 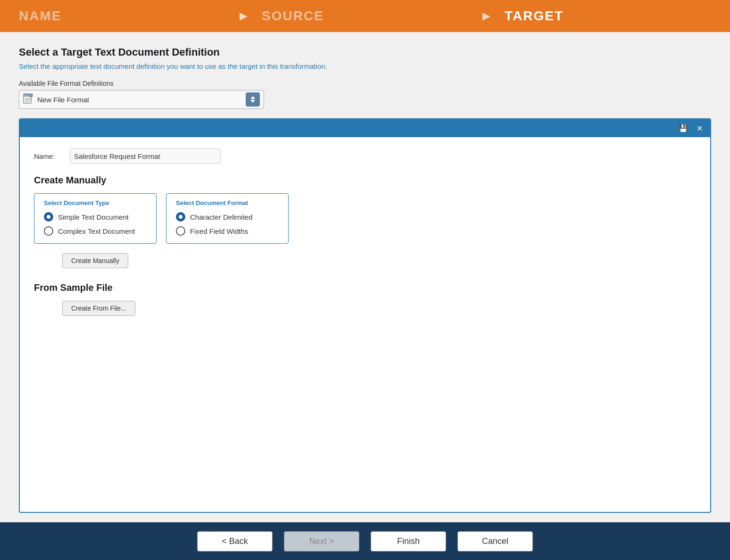 What do you see at coordinates (40, 16) in the screenshot?
I see `step-name-label: NAME` at bounding box center [40, 16].